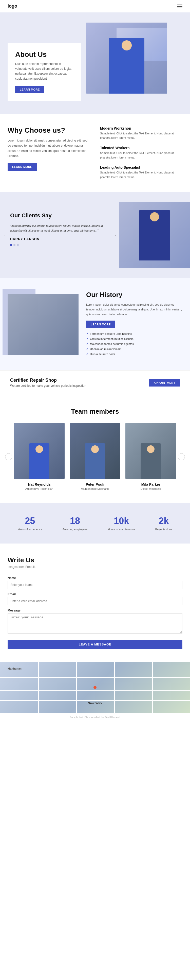  What do you see at coordinates (30, 521) in the screenshot?
I see `stat-number-0: 25` at bounding box center [30, 521].